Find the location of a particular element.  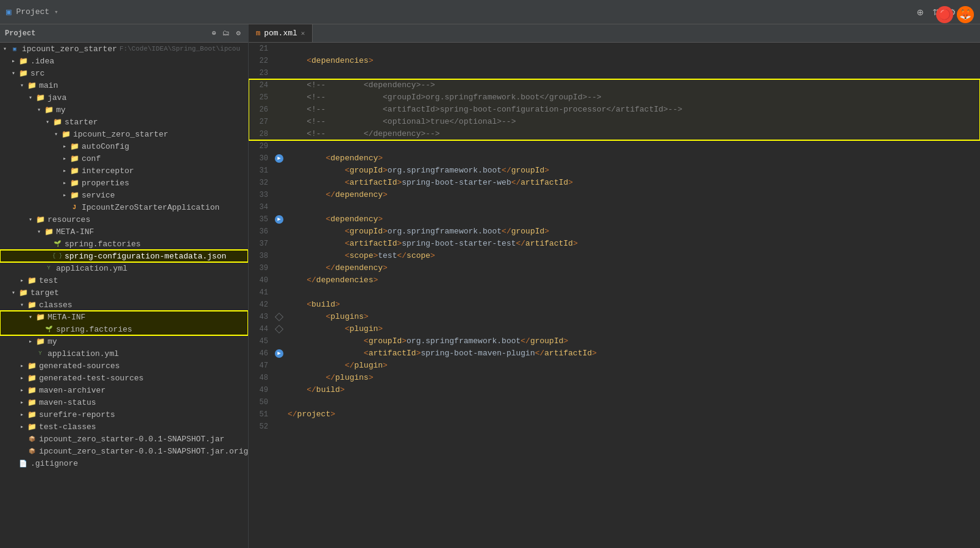

tree-item-generated-sources: ▸📁generated-sources is located at coordinates (124, 366).